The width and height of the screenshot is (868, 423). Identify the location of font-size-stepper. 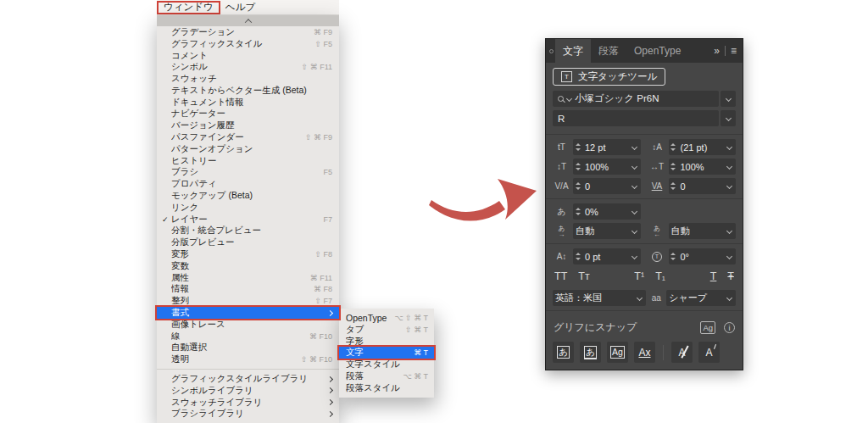
(578, 147).